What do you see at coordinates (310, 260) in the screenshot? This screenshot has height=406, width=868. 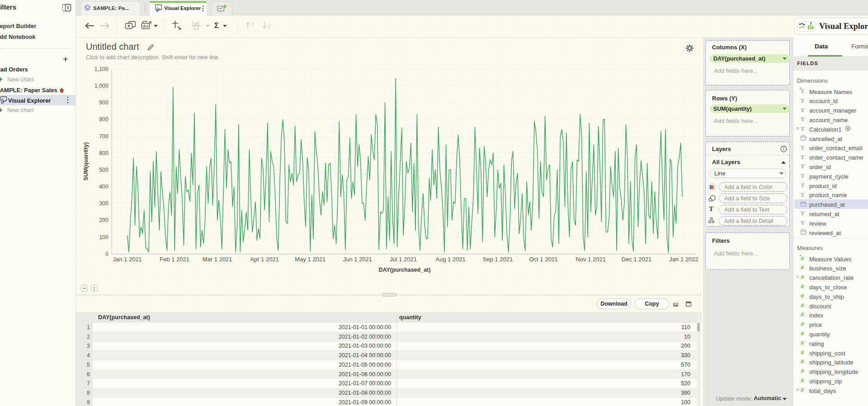 I see `svg-text: May 1 2021` at bounding box center [310, 260].